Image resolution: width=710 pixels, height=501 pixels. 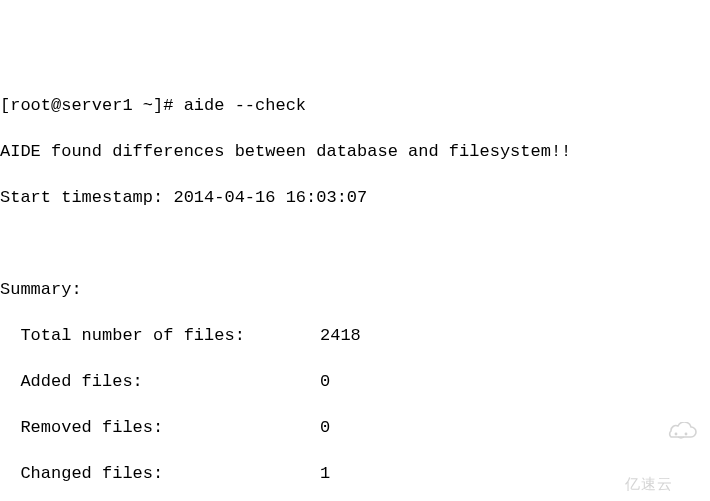 What do you see at coordinates (325, 428) in the screenshot?
I see `summary-removed-value: 0` at bounding box center [325, 428].